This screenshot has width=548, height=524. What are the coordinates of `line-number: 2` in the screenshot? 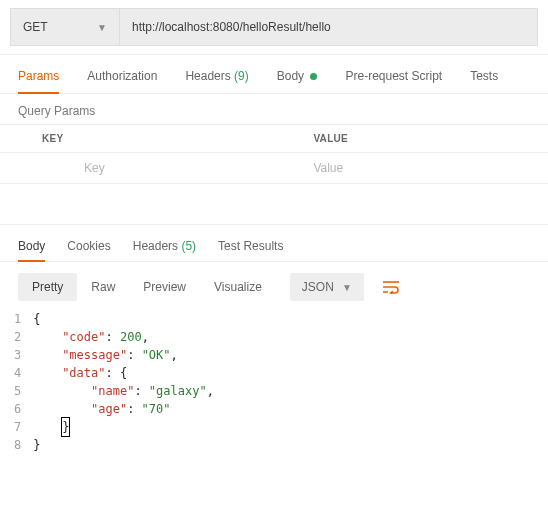 It's located at (18, 337).